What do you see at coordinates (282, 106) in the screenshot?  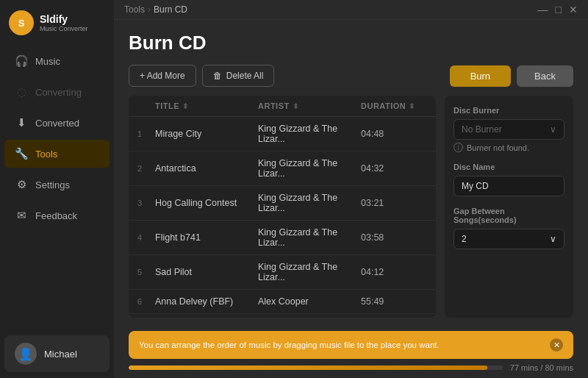 I see `table-header: TITLE ⬍ ARTIST ⬍ DURATION ⬍` at bounding box center [282, 106].